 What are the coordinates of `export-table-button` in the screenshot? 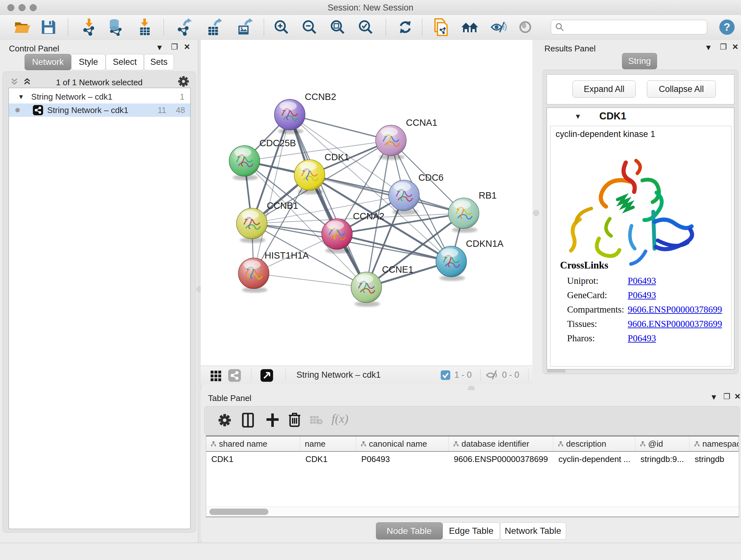 It's located at (214, 27).